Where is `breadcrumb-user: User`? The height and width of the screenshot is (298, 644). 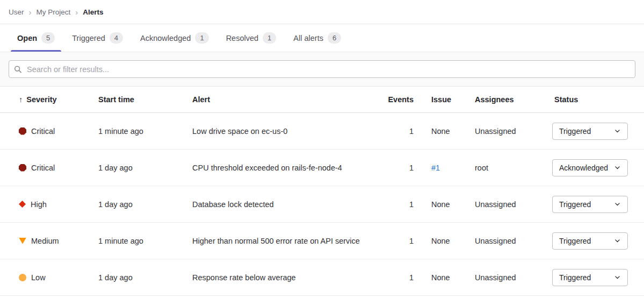 breadcrumb-user: User is located at coordinates (16, 12).